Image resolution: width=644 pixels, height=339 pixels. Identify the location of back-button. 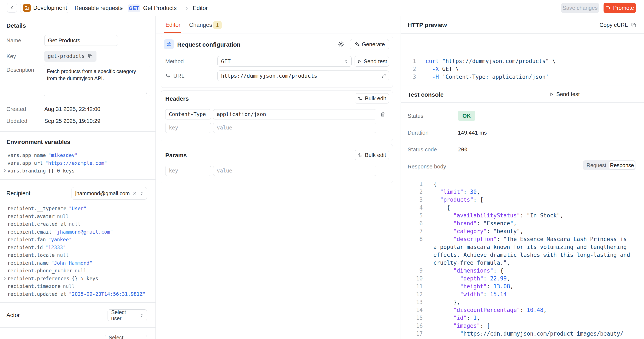
(12, 8).